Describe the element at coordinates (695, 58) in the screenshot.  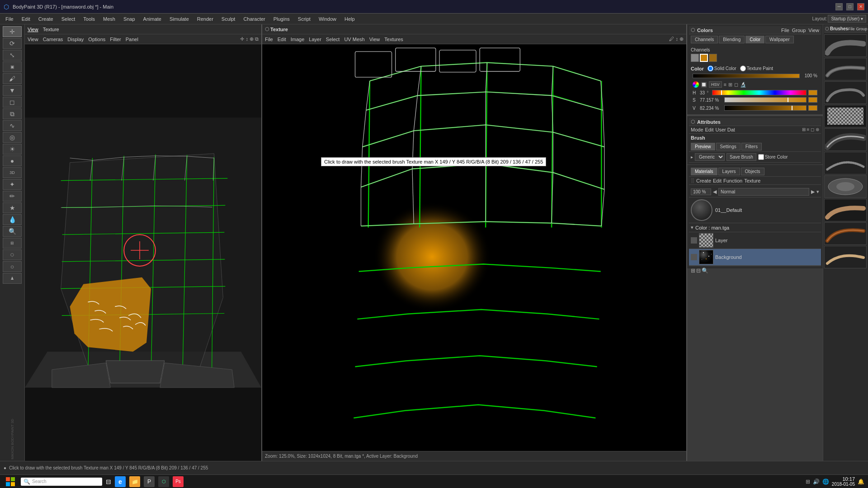
I see `channel-swatch-dark` at that location.